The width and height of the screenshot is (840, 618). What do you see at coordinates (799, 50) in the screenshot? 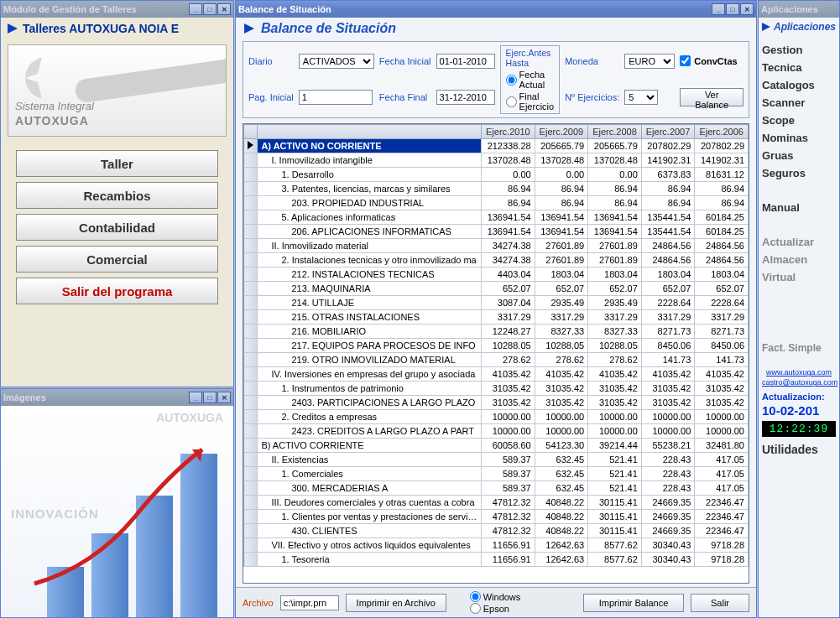
I see `app-link-gestion: Gestion` at bounding box center [799, 50].